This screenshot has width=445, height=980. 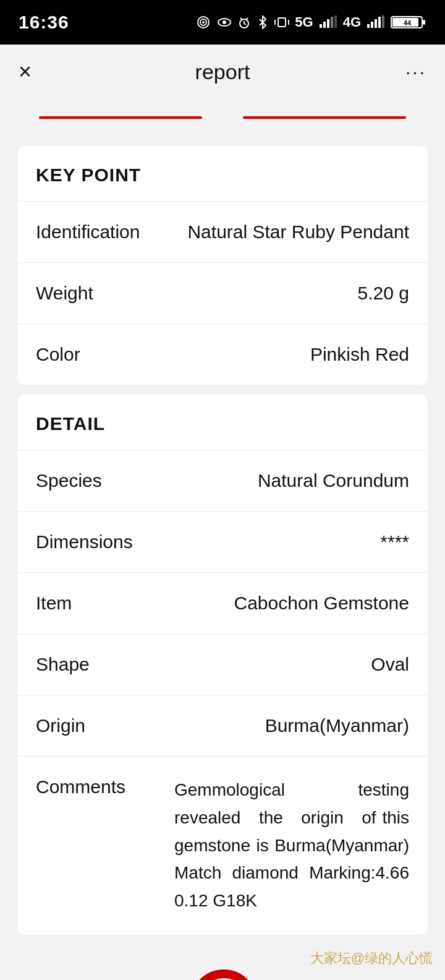 What do you see at coordinates (121, 118) in the screenshot?
I see `tab-left-indicator` at bounding box center [121, 118].